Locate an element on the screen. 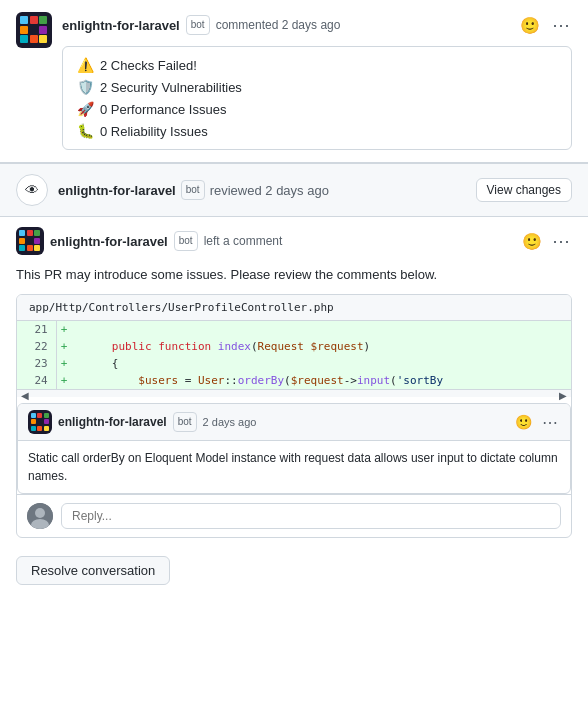  reviewer-bot-badge: bot is located at coordinates (193, 190).